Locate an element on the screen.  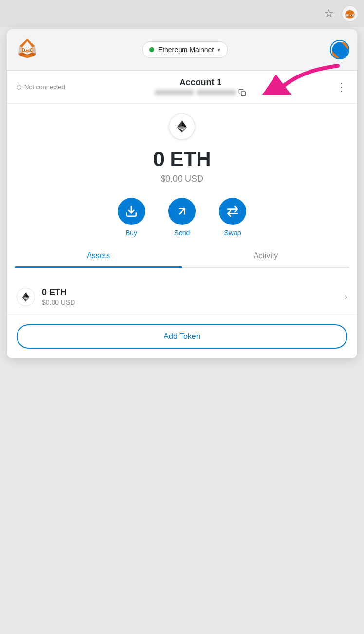
copy-address-icon is located at coordinates (242, 93).